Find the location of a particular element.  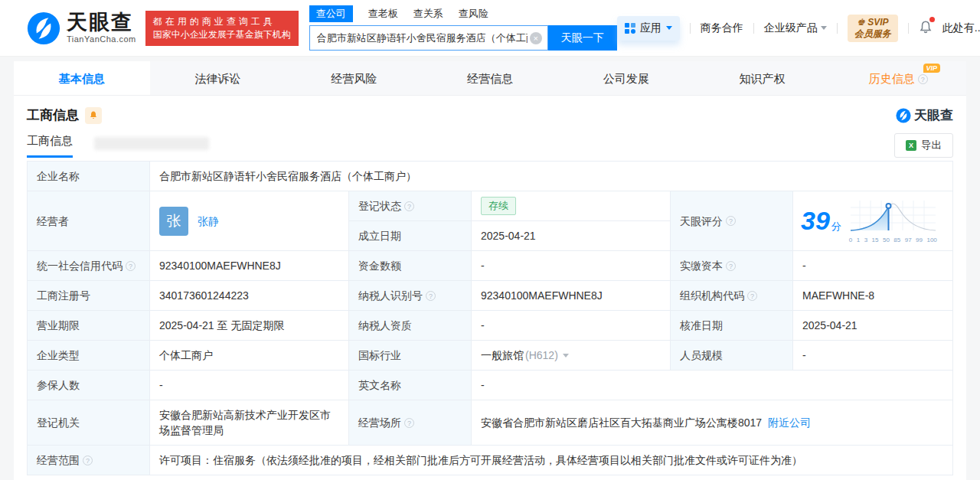

credit-code-label: 统一社会信用代码? is located at coordinates (89, 266).